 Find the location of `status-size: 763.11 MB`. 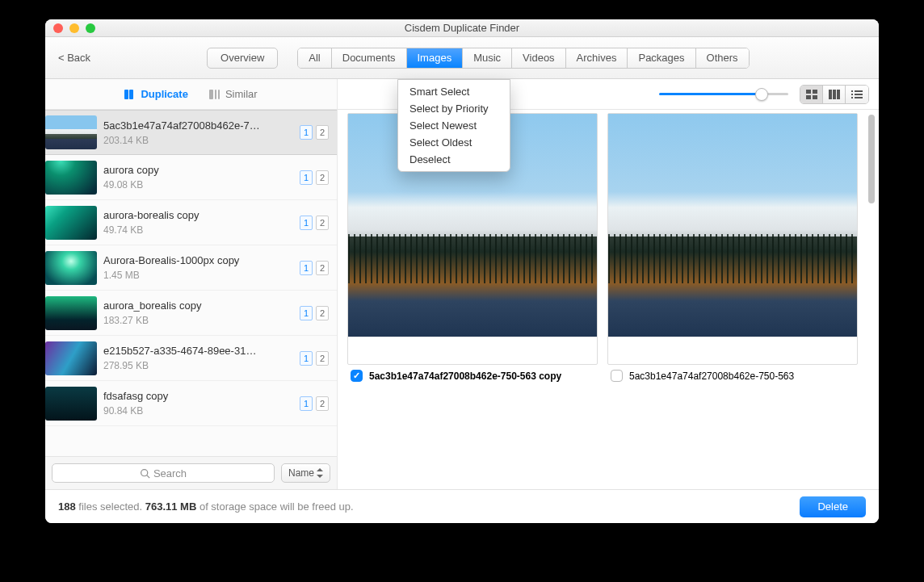

status-size: 763.11 MB is located at coordinates (171, 507).